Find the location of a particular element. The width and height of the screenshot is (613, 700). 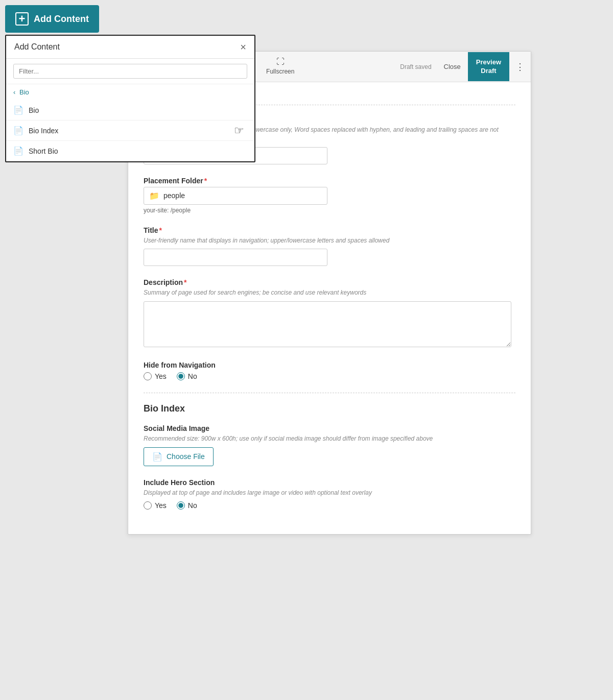

bio-index-heading: Bio Index is located at coordinates (329, 408).